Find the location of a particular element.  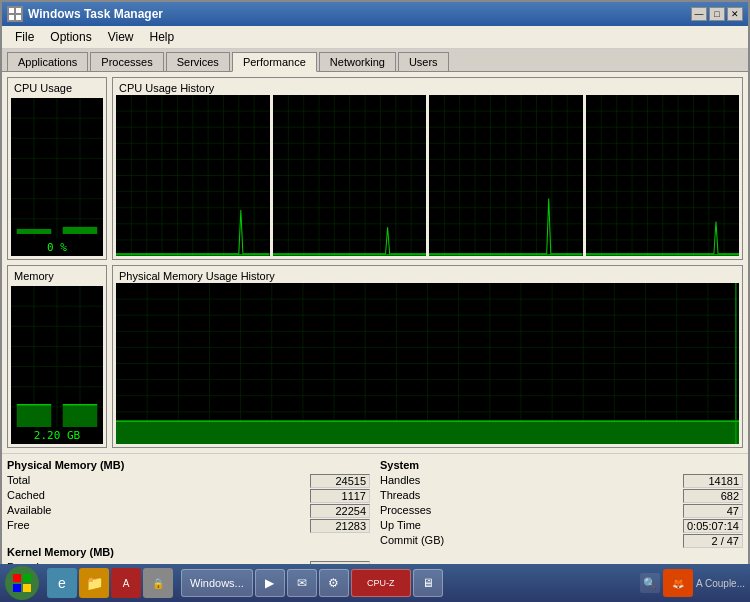

cpu-usage-panel: CPU Usage is located at coordinates (57, 168).